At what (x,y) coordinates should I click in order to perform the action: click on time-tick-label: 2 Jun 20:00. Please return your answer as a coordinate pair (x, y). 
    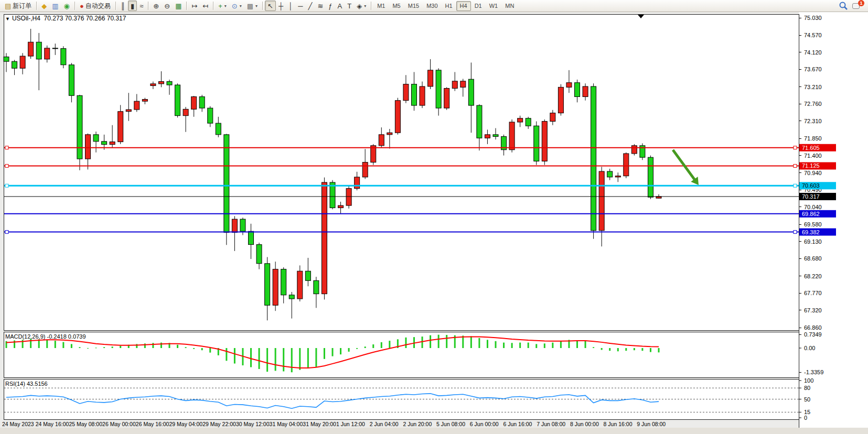
    Looking at the image, I should click on (417, 424).